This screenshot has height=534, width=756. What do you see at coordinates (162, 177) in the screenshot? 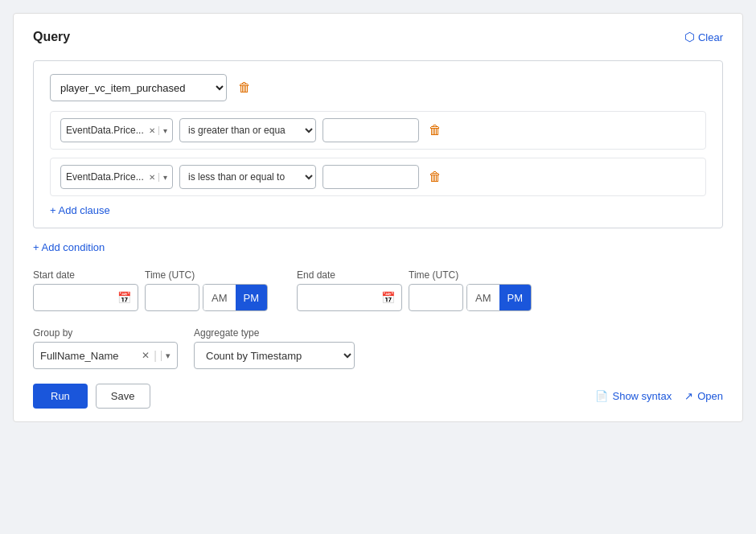
I see `field-tag-chevron-2: ▾` at bounding box center [162, 177].